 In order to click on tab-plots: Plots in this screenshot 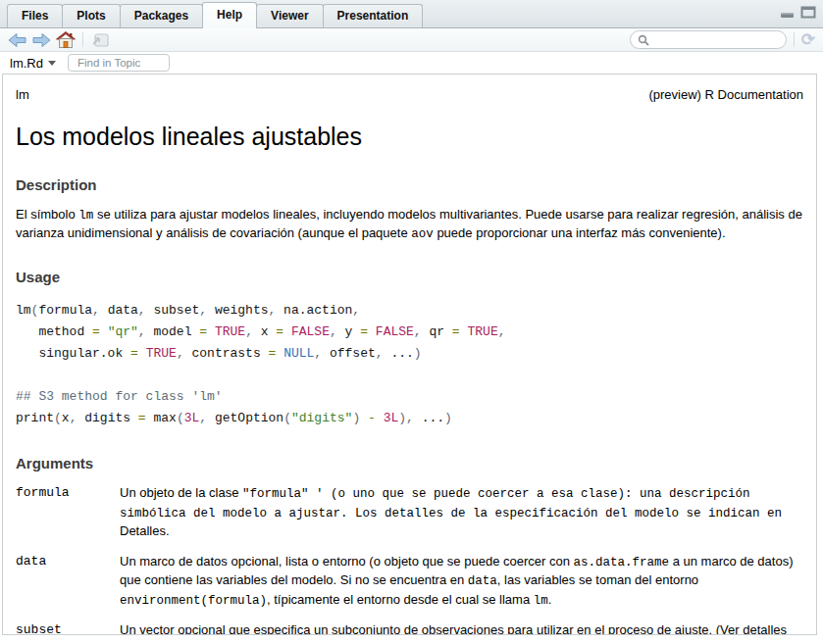, I will do `click(90, 16)`.